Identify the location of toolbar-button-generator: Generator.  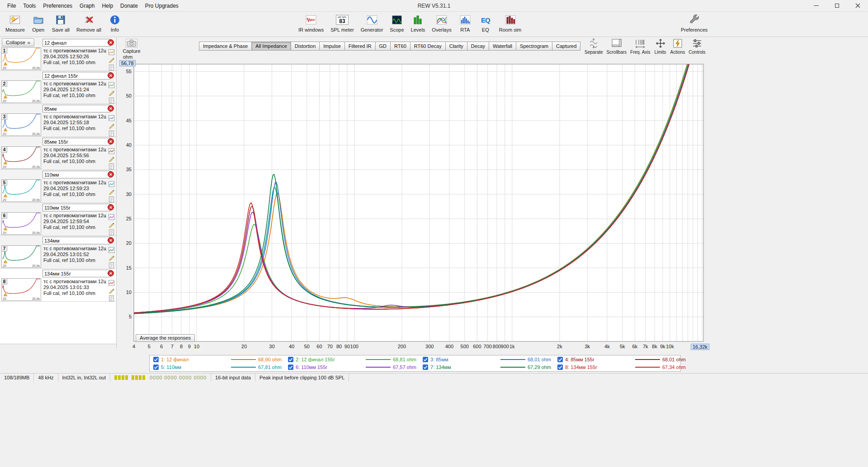
(372, 23).